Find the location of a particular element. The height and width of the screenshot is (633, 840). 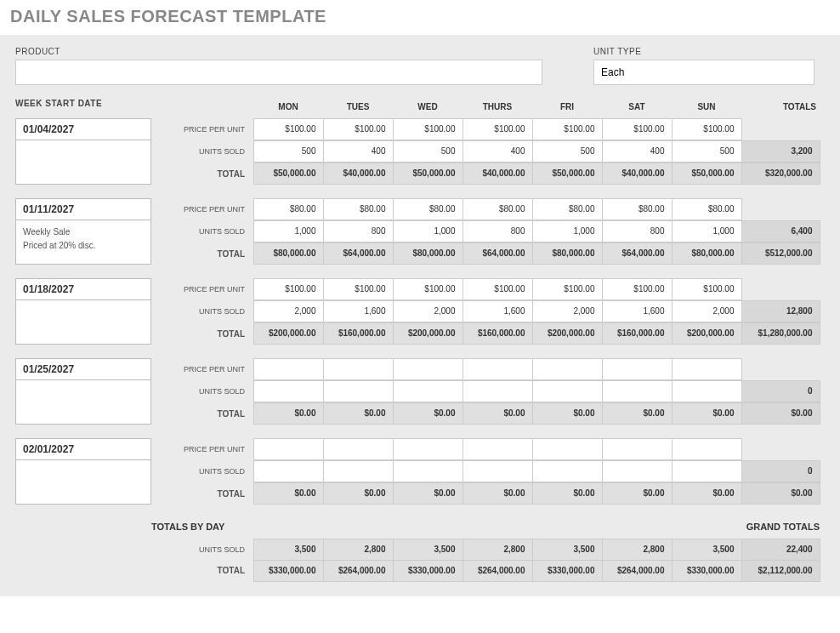

week-row-total: $320,000.00 is located at coordinates (780, 174).